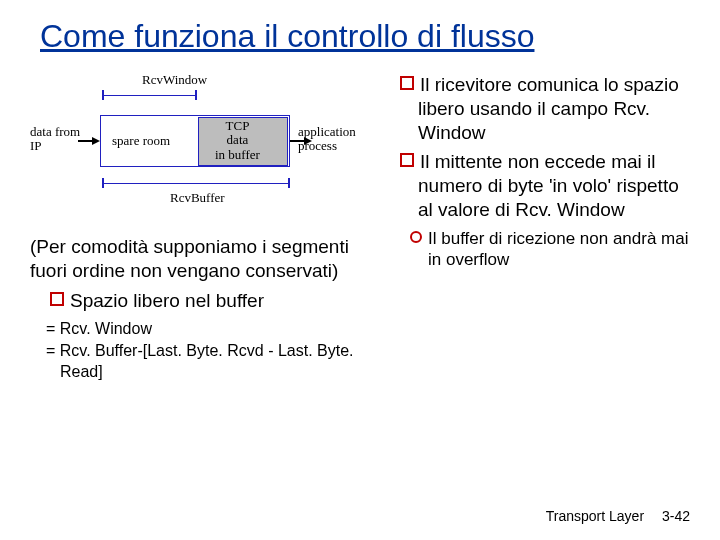  What do you see at coordinates (289, 183) in the screenshot?
I see `rcvbuffer-cap-r` at bounding box center [289, 183].